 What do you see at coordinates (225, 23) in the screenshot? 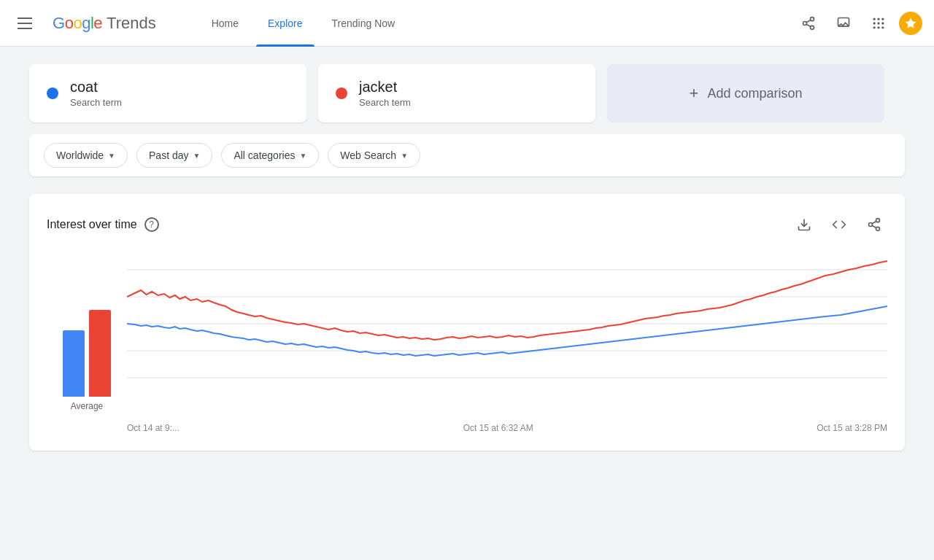
I see `nav-item-home: Home` at bounding box center [225, 23].